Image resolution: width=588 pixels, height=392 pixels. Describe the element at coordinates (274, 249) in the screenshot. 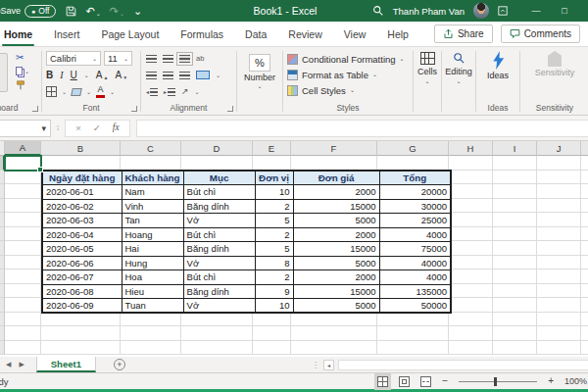

I see `table-cell: 5` at that location.